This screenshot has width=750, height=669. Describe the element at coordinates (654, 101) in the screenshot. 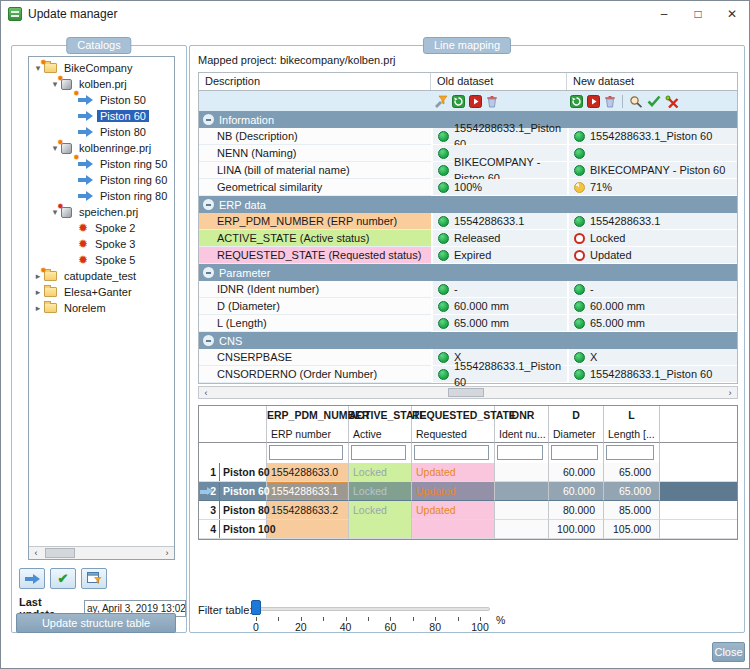

I see `accept-icon` at that location.